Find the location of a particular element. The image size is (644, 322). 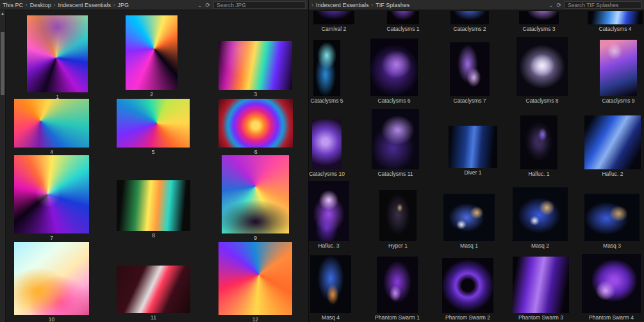

file-label: Hyper 1 is located at coordinates (398, 246).